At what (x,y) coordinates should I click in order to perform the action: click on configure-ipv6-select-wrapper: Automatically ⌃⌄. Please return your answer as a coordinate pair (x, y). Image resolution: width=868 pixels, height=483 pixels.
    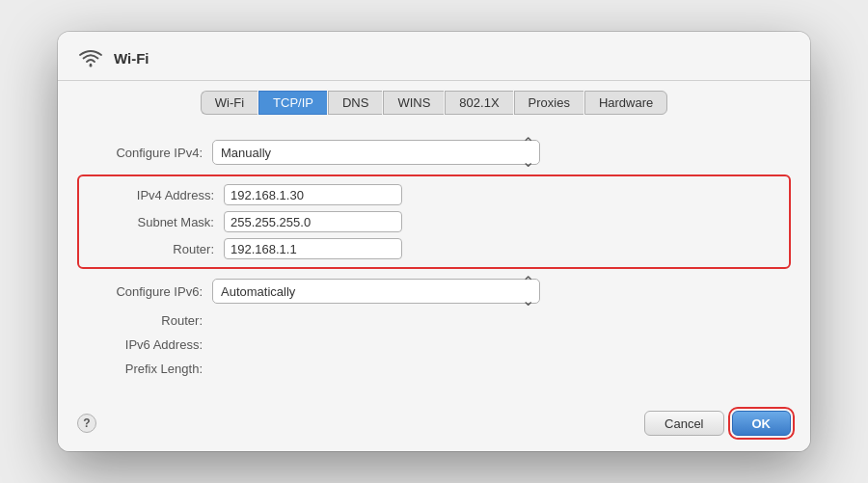
    Looking at the image, I should click on (376, 291).